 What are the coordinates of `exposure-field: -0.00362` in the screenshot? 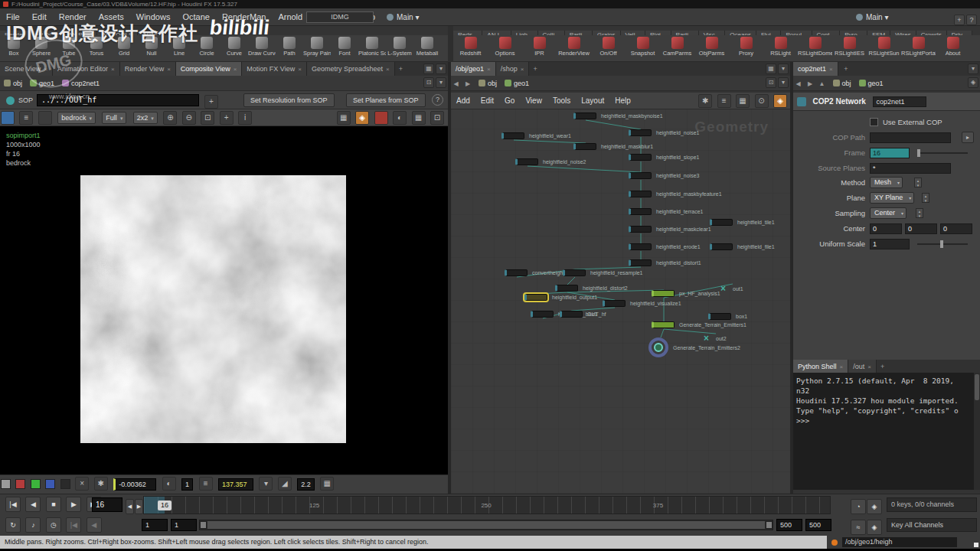 It's located at (135, 484).